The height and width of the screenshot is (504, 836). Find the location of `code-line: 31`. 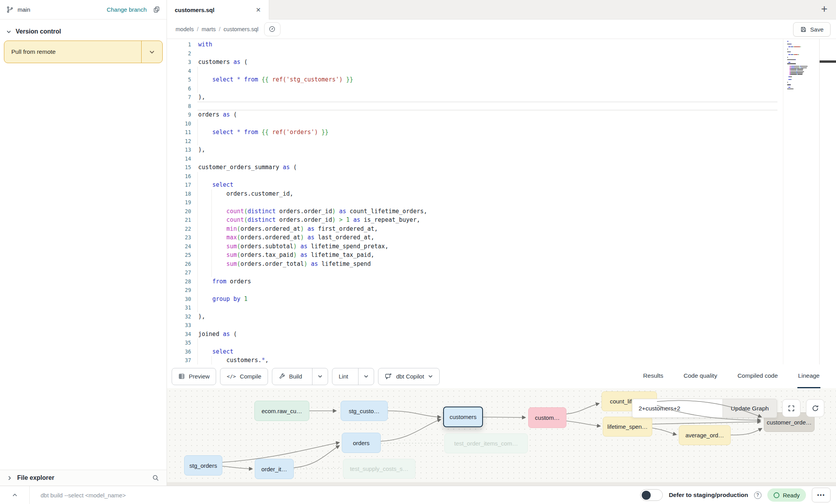

code-line: 31 is located at coordinates (502, 308).